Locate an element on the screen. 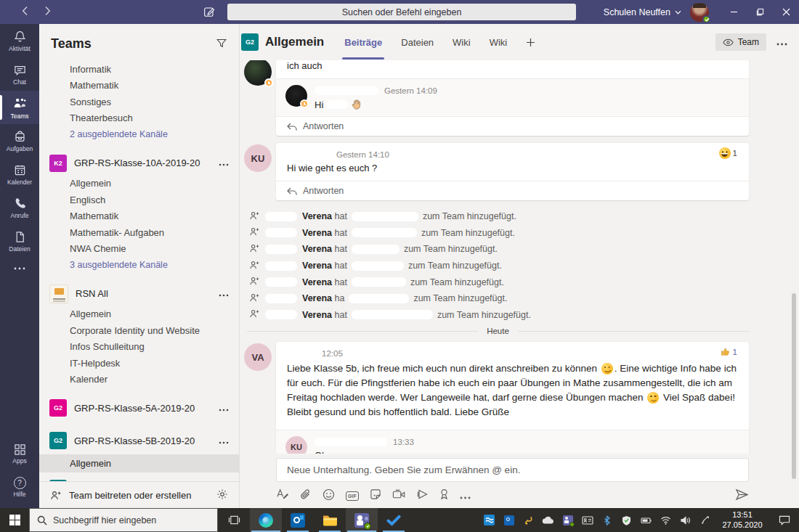 The height and width of the screenshot is (532, 799). settings-gear-icon is located at coordinates (222, 495).